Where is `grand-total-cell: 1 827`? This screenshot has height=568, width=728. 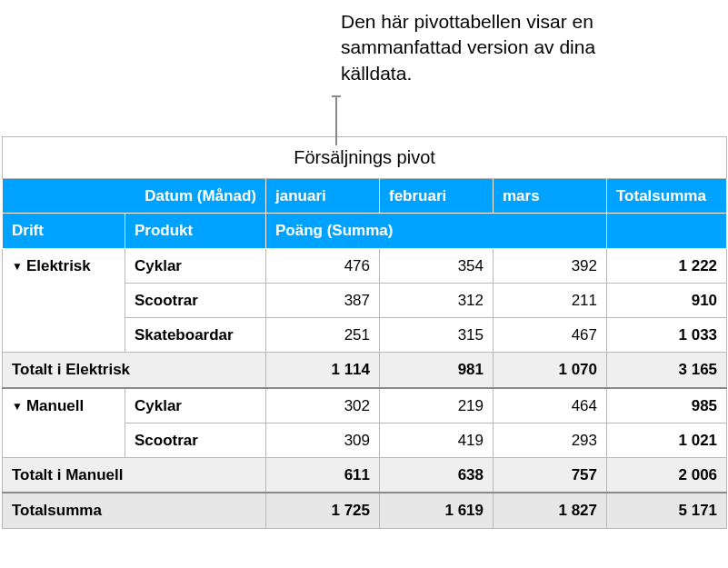 grand-total-cell: 1 827 is located at coordinates (551, 511).